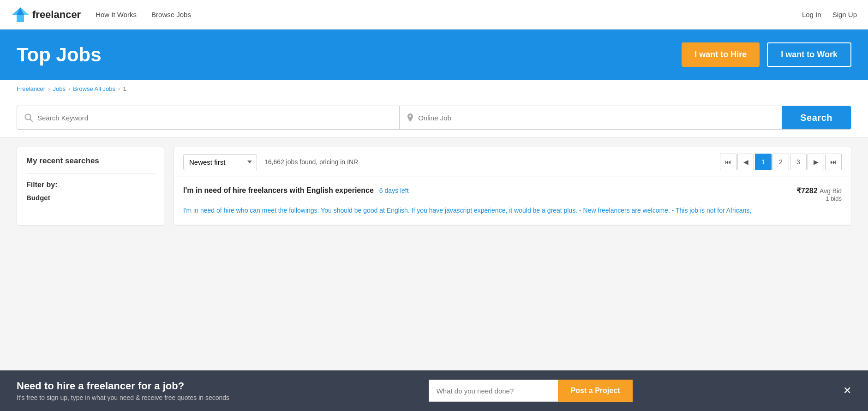 This screenshot has height=411, width=868. What do you see at coordinates (512, 201) in the screenshot?
I see `job-item: I'm in need of hire freelancers with Eng…` at bounding box center [512, 201].